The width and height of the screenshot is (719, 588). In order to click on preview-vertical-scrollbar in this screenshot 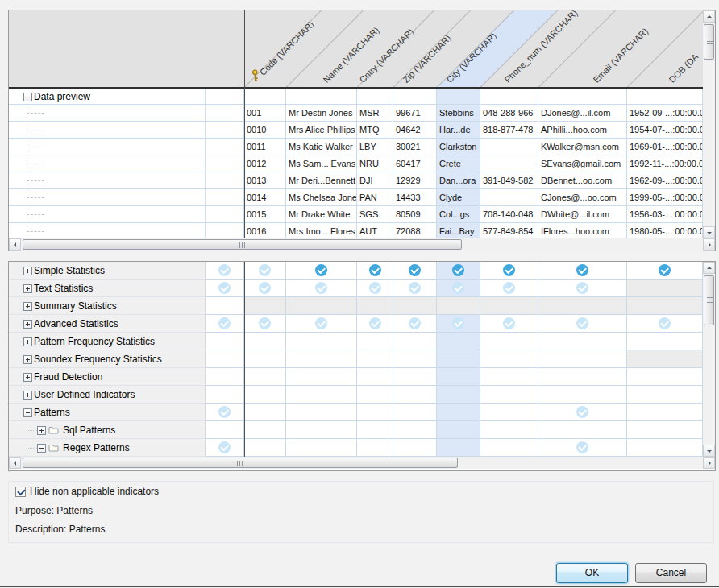, I will do `click(709, 124)`.